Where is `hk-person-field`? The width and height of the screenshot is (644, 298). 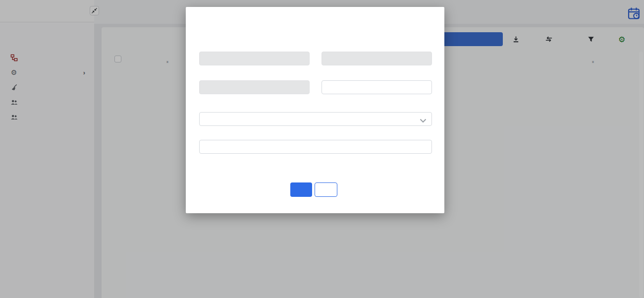
hk-person-field is located at coordinates (376, 87).